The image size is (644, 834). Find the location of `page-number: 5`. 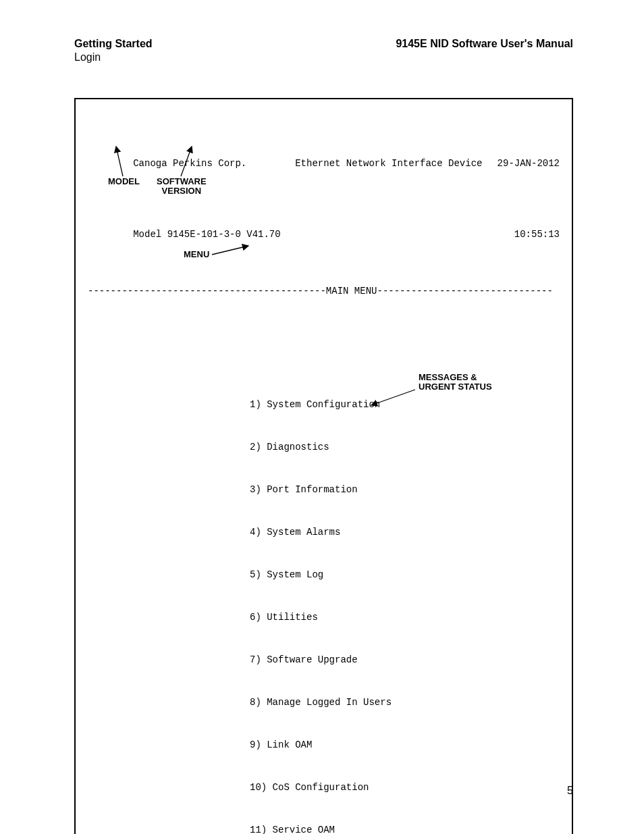

page-number: 5 is located at coordinates (570, 791).